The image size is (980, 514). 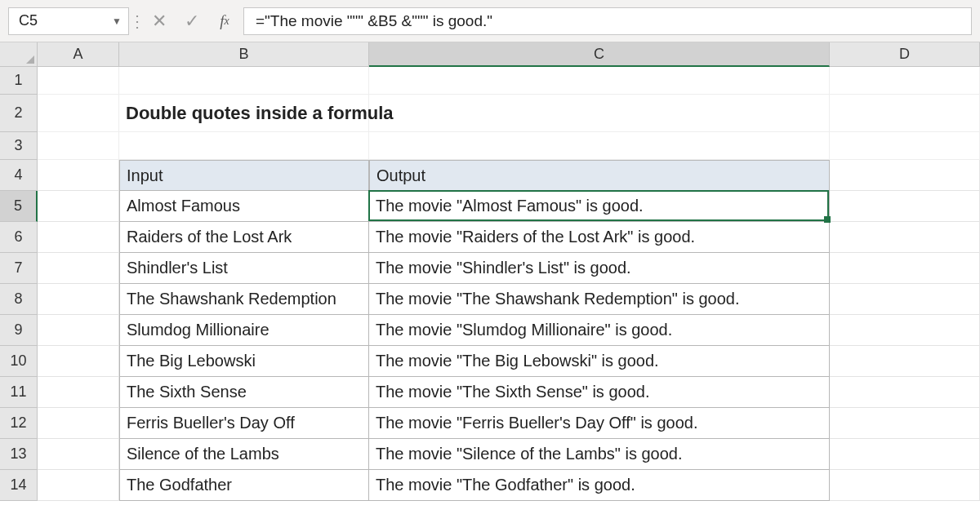 What do you see at coordinates (78, 454) in the screenshot?
I see `cell-A13` at bounding box center [78, 454].